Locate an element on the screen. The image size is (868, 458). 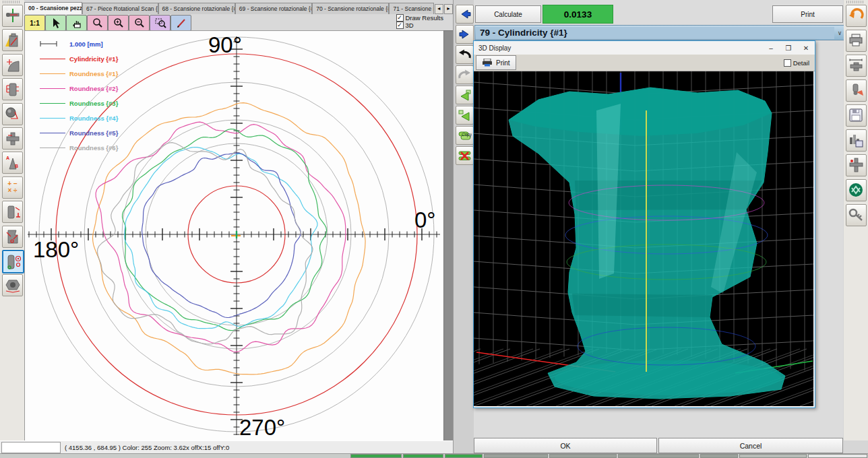
3d-checkbox-box: ✓ is located at coordinates (400, 26).